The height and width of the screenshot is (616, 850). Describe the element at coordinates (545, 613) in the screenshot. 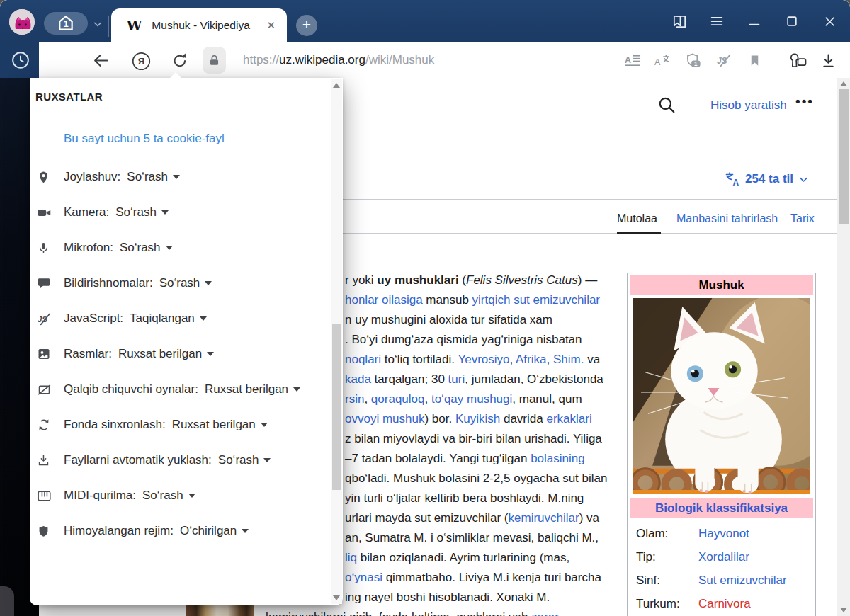

I see `wiki-link: zarar` at that location.